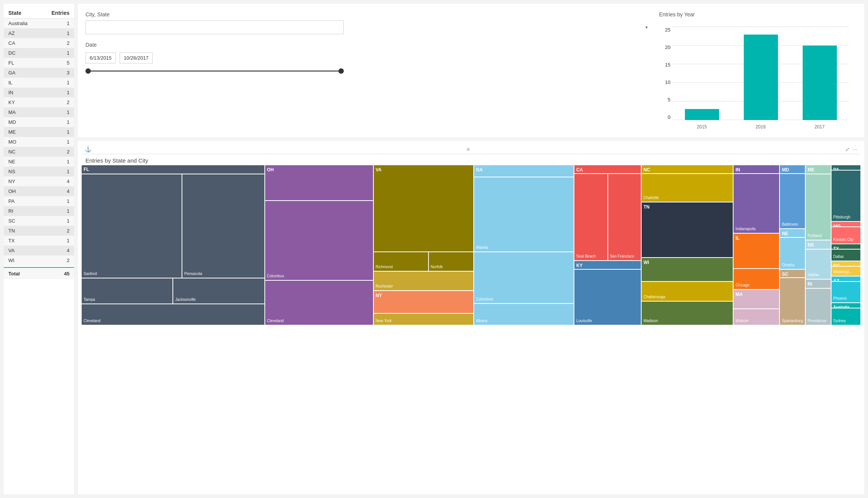  What do you see at coordinates (215, 27) in the screenshot?
I see `city-state-dropdown` at bounding box center [215, 27].